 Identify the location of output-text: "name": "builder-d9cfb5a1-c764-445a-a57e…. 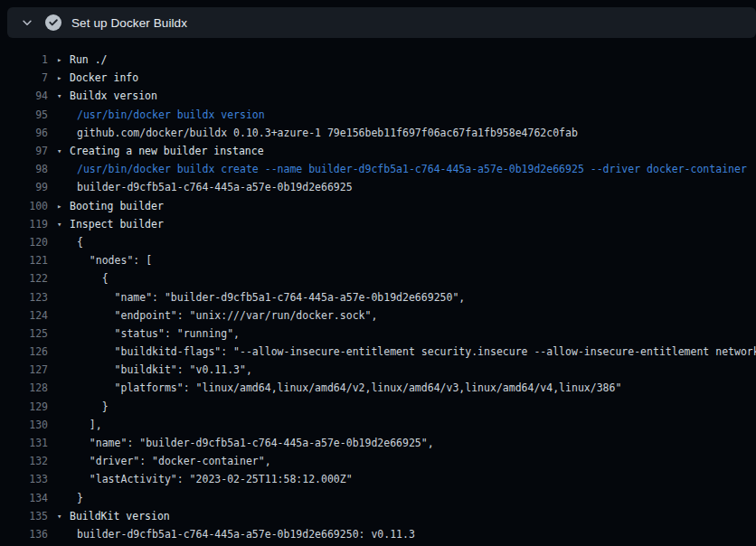
(255, 443).